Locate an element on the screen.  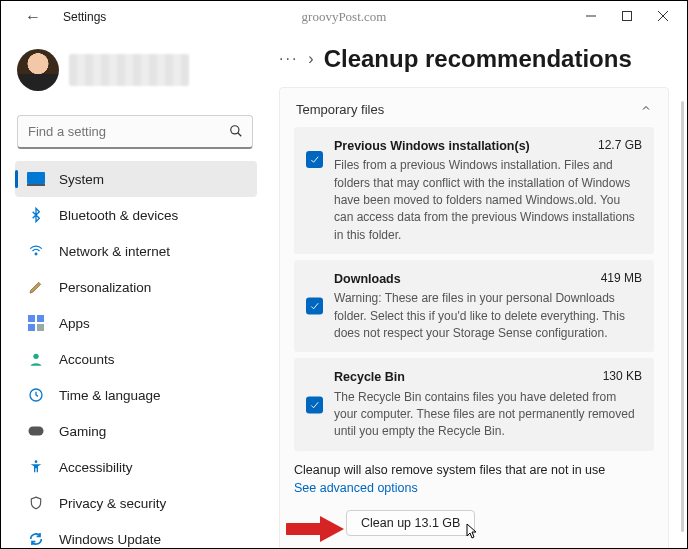
sidebar-item-system: System is located at coordinates (136, 179).